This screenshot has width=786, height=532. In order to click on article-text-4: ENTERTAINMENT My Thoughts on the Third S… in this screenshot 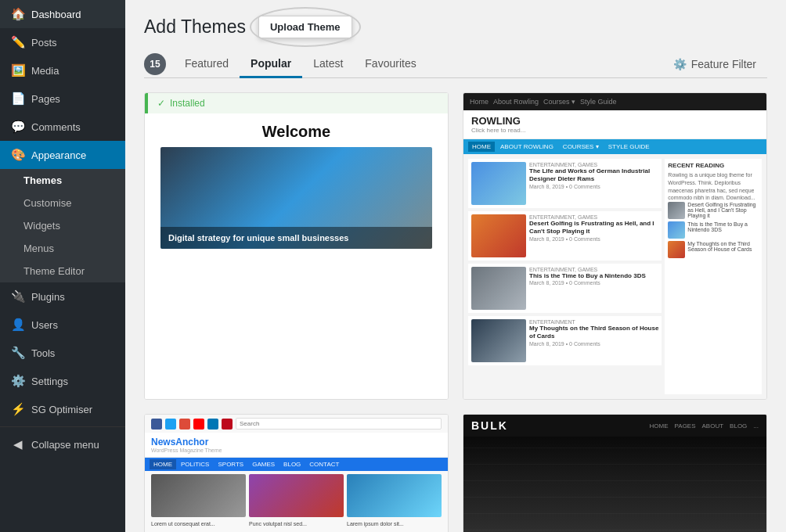, I will do `click(593, 341)`.